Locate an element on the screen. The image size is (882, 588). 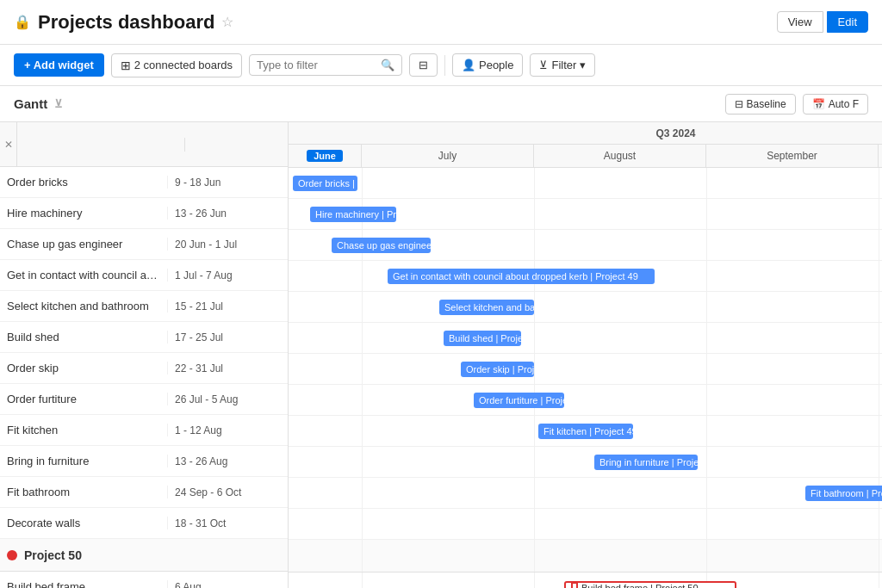
task-date: 15 - 21 Jul is located at coordinates (227, 306).